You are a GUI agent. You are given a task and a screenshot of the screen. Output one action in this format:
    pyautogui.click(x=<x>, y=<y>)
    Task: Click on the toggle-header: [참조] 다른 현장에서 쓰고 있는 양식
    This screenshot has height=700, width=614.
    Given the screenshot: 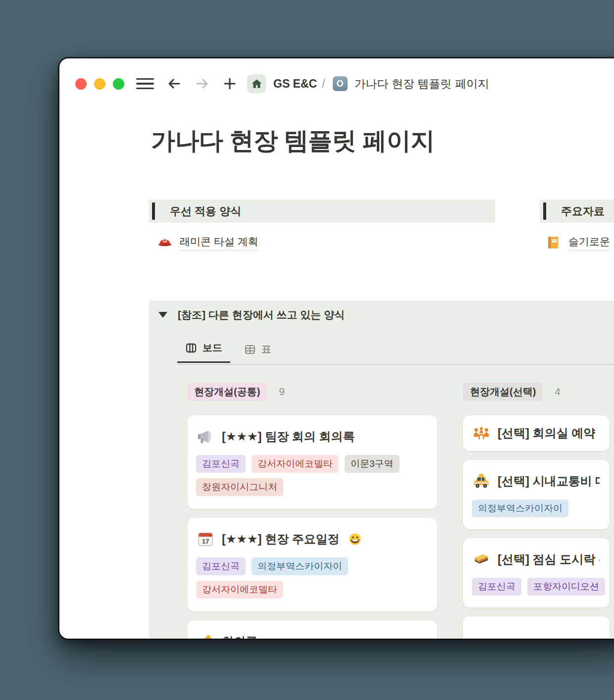 What is the action you would take?
    pyautogui.click(x=252, y=315)
    